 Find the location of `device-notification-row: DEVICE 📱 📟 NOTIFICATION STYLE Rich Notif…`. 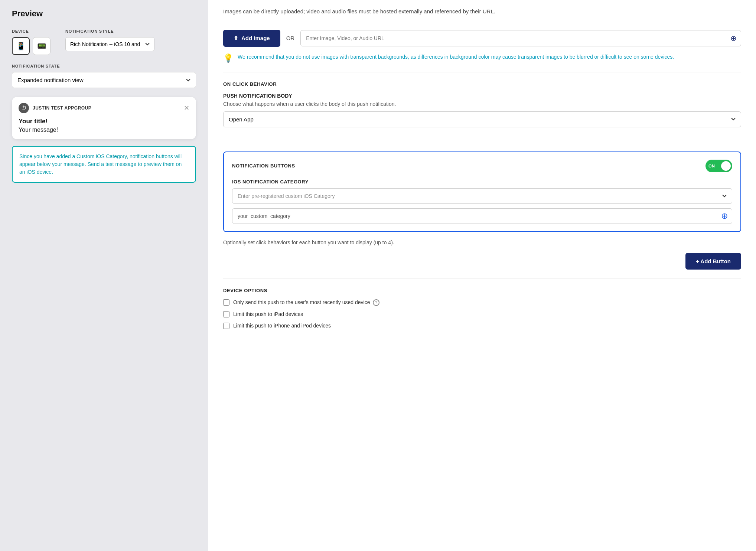

device-notification-row: DEVICE 📱 📟 NOTIFICATION STYLE Rich Notif… is located at coordinates (104, 42).